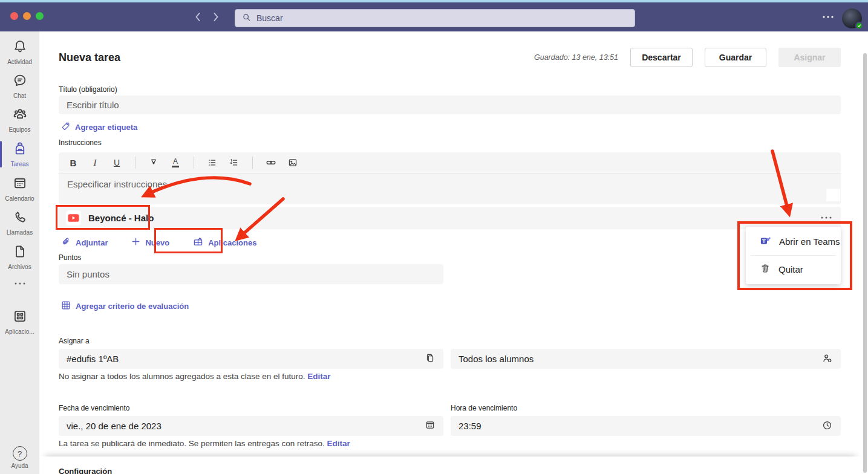  I want to click on calendar-icon, so click(20, 184).